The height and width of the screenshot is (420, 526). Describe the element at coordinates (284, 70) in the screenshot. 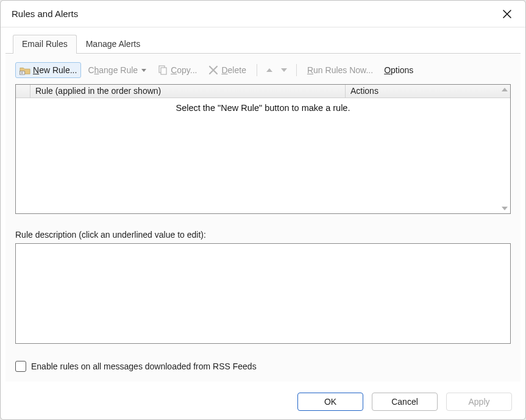

I see `move-down-button` at that location.